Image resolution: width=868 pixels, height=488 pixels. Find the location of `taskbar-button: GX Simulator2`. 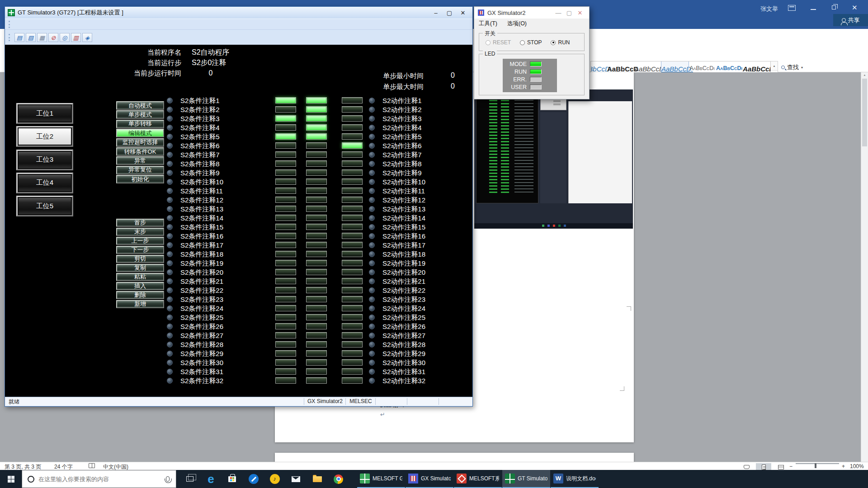

taskbar-button: GX Simulator2 is located at coordinates (429, 479).